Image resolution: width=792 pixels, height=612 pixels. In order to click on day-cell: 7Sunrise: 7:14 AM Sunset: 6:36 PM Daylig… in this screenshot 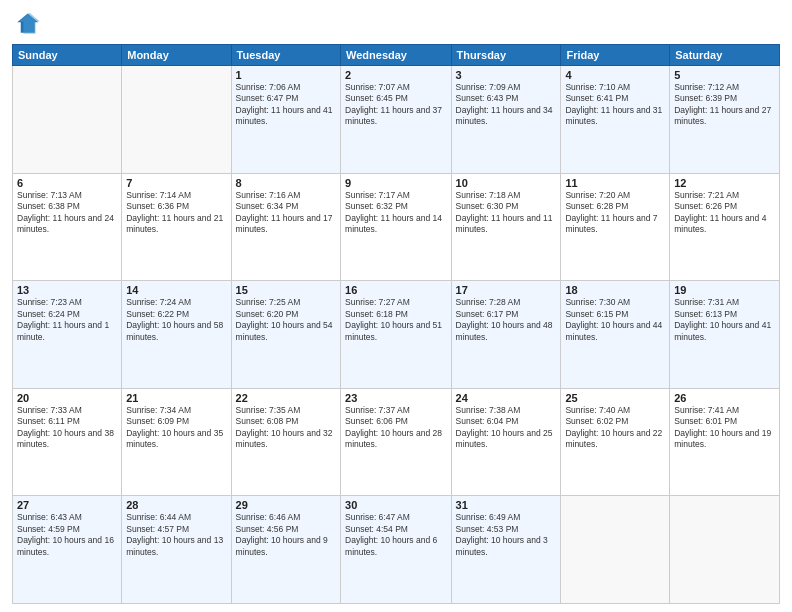, I will do `click(176, 227)`.